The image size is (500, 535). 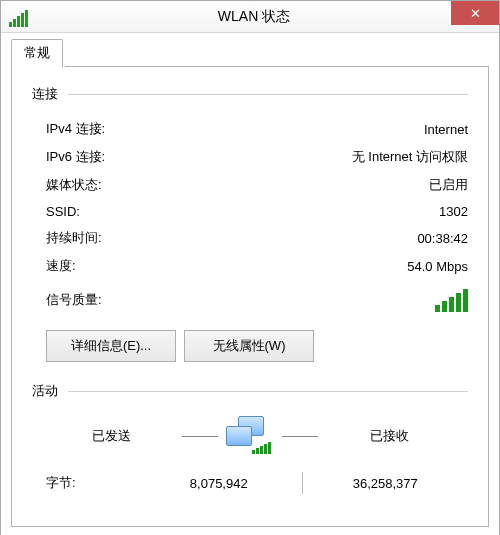 What do you see at coordinates (250, 483) in the screenshot?
I see `bytes-row: 字节: 8,075,942 36,258,377` at bounding box center [250, 483].